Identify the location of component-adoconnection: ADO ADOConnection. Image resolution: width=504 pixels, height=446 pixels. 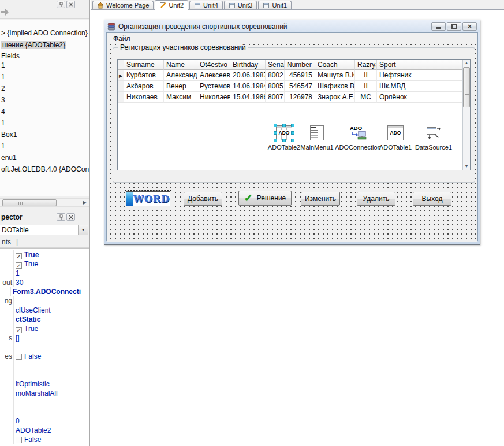
(358, 137).